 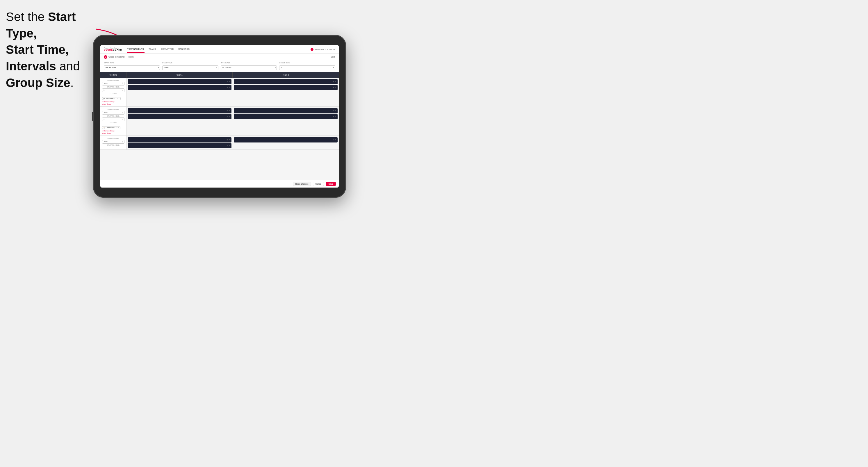 What do you see at coordinates (220, 122) in the screenshot?
I see `group-row-2: STARTING TIME: ⏱ STARTING HOLE: ⬍ COURSE…` at bounding box center [220, 122].